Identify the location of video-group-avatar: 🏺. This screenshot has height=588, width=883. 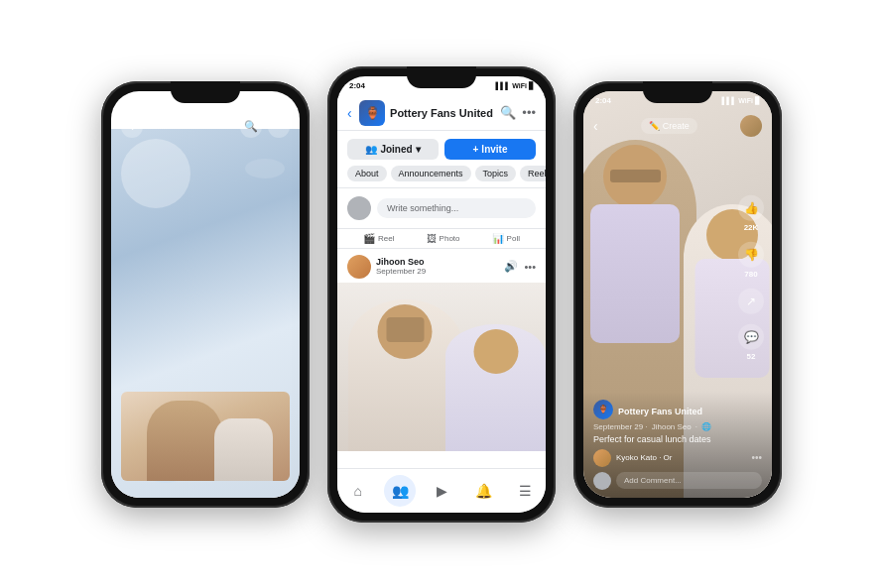
(603, 410).